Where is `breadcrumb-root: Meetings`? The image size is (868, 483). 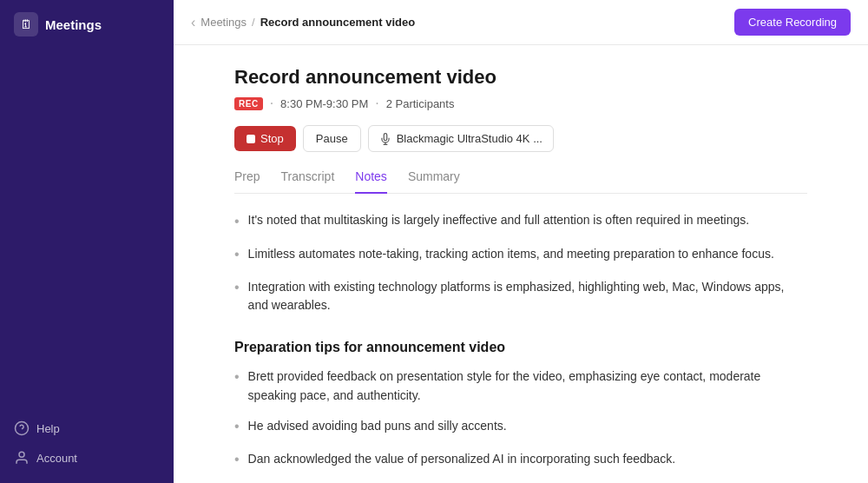
breadcrumb-root: Meetings is located at coordinates (224, 23).